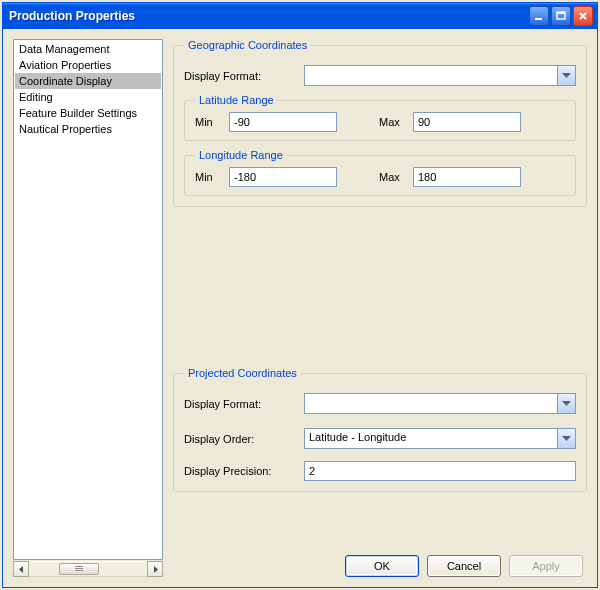 This screenshot has width=600, height=590. I want to click on input-display-precision, so click(440, 471).